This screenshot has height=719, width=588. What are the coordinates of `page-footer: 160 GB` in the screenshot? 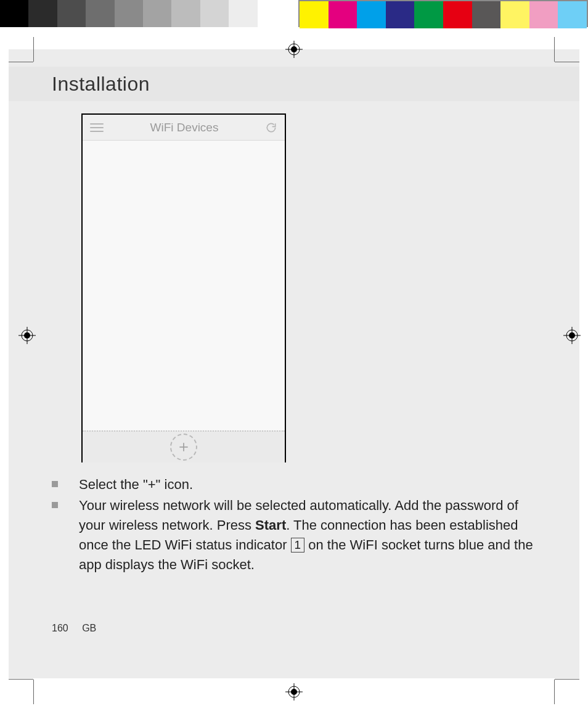 It's located at (74, 628).